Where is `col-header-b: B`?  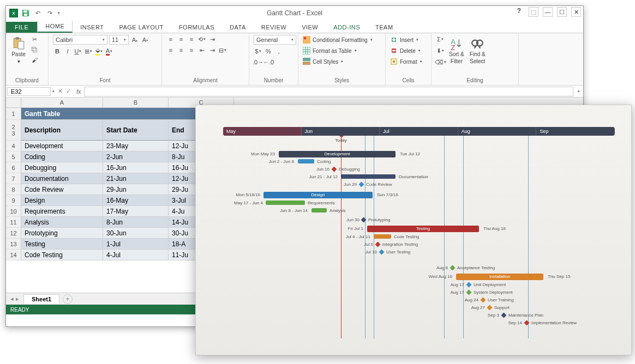
col-header-b: B is located at coordinates (136, 102).